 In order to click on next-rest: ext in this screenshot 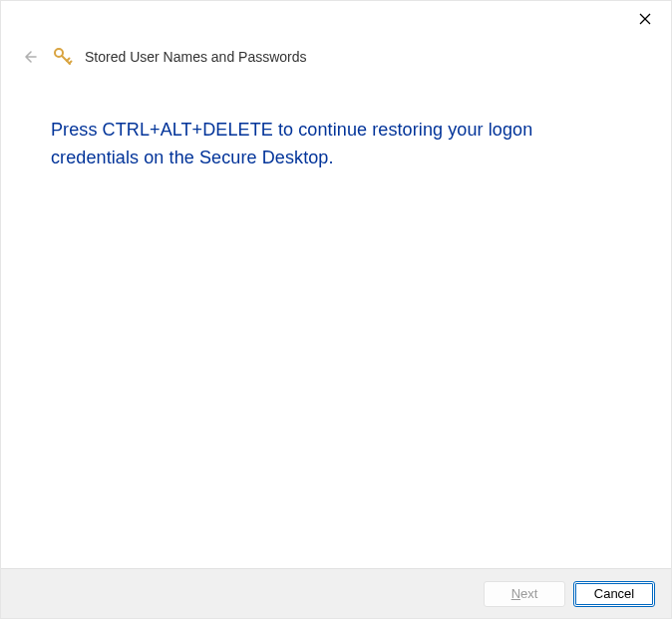, I will do `click(528, 594)`.